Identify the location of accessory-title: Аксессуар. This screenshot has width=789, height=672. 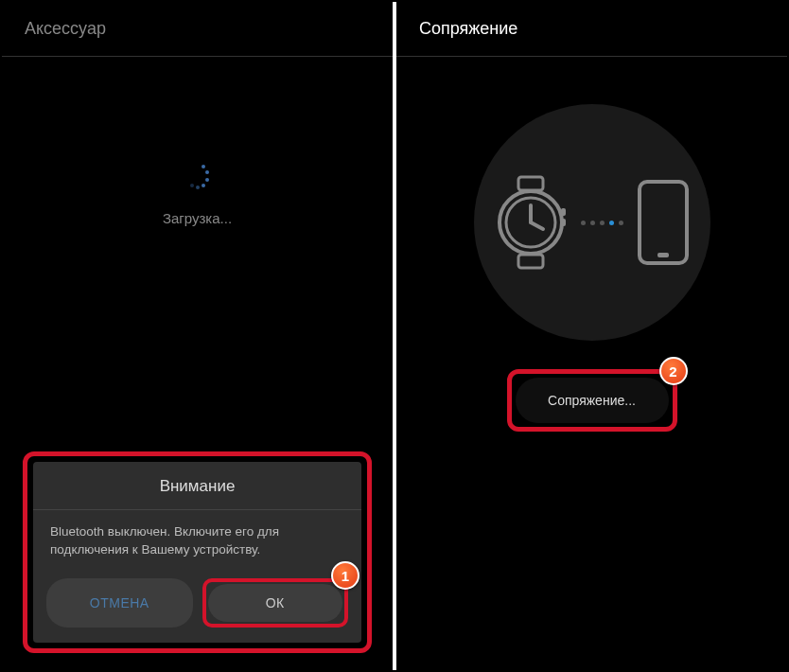
(197, 29).